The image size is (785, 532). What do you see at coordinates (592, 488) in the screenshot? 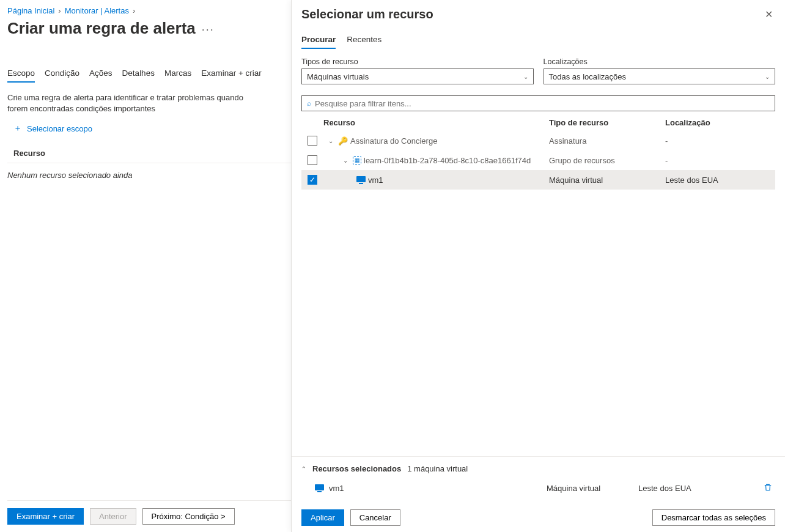
I see `selected-item-type: Máquina virtual` at bounding box center [592, 488].